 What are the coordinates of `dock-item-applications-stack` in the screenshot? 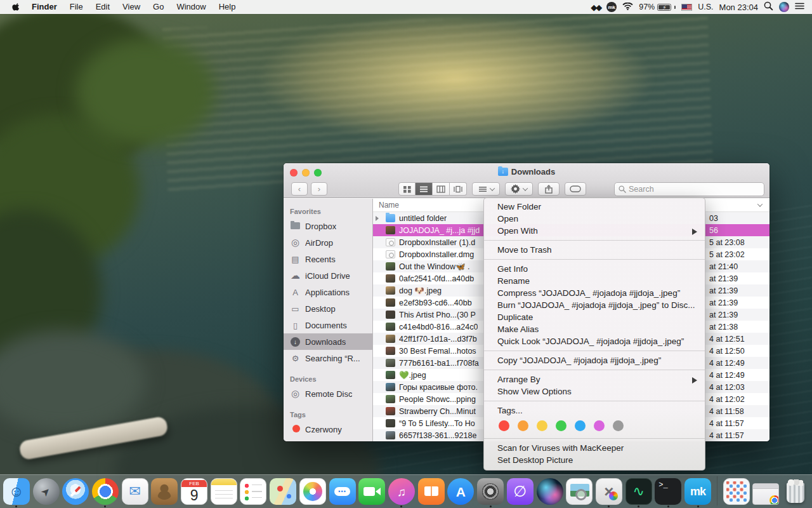 It's located at (737, 491).